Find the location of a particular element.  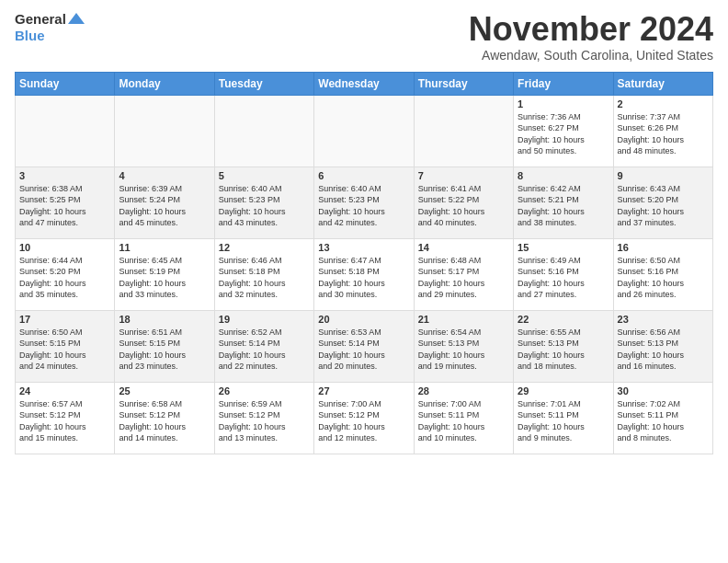

day-info: Sunrise: 7:02 AM Sunset: 5:11 PM Dayligh… is located at coordinates (664, 421).